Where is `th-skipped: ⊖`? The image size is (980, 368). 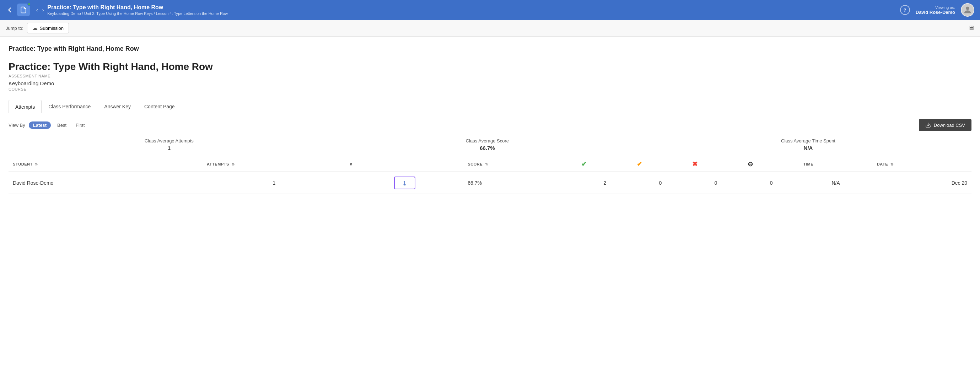 th-skipped: ⊖ is located at coordinates (771, 164).